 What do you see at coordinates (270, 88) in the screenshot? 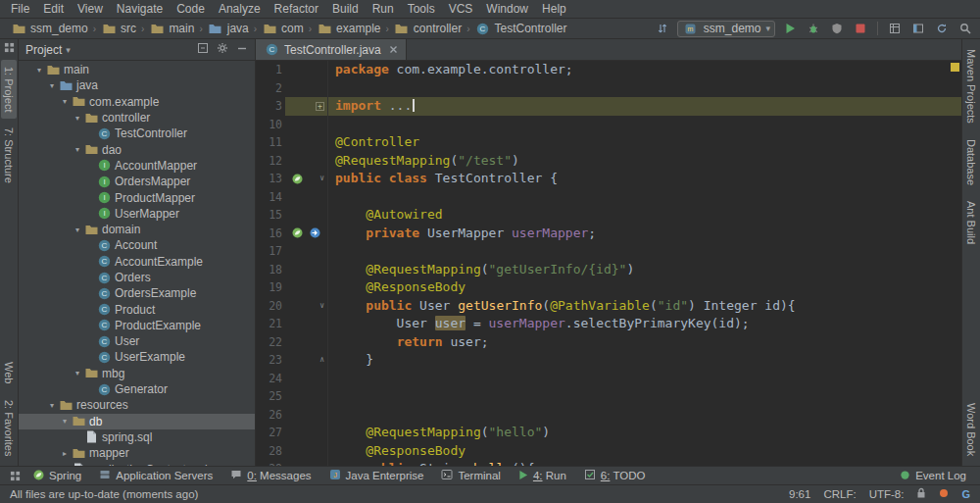
I see `line-number: 2` at bounding box center [270, 88].